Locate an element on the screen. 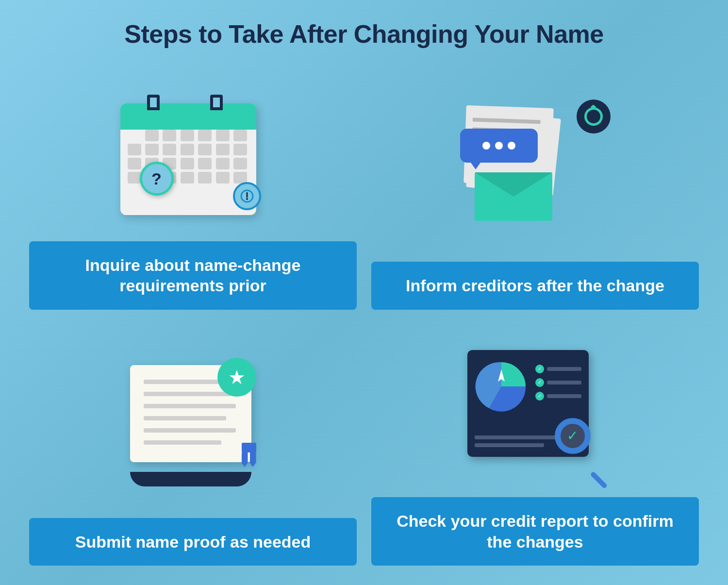 The image size is (728, 585). envelope is located at coordinates (513, 197).